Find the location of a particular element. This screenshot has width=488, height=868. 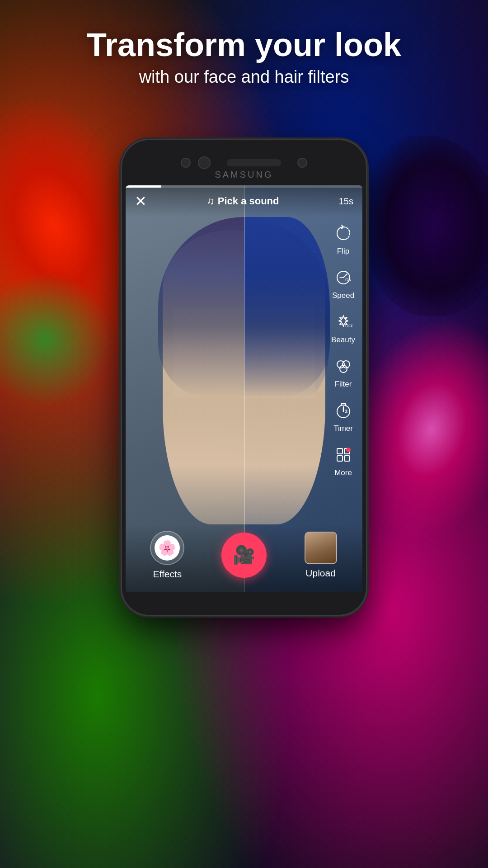

timer-label: Timer is located at coordinates (343, 429).